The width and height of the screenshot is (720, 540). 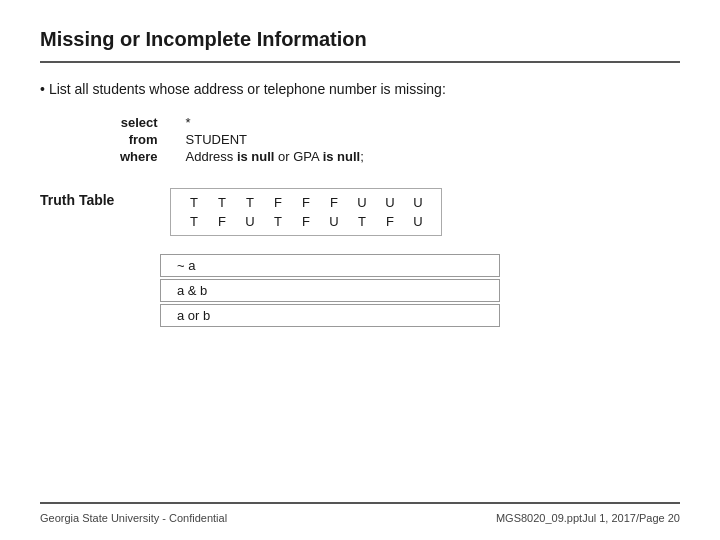 I want to click on truth-section: Truth Table T T T F F F U U U T F U T F …, so click(x=360, y=212).